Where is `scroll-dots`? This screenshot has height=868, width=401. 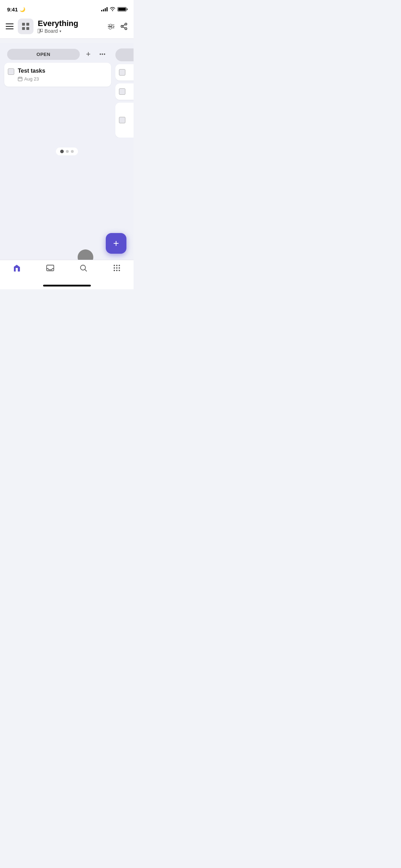
scroll-dots is located at coordinates (67, 151).